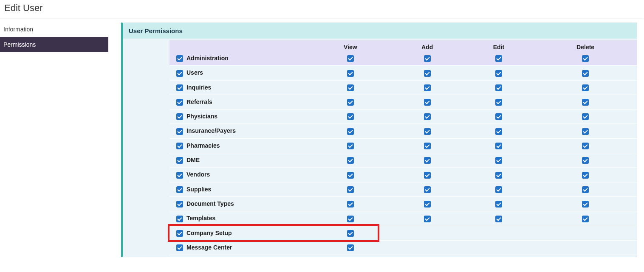  Describe the element at coordinates (403, 160) in the screenshot. I see `permission-row: DME` at that location.